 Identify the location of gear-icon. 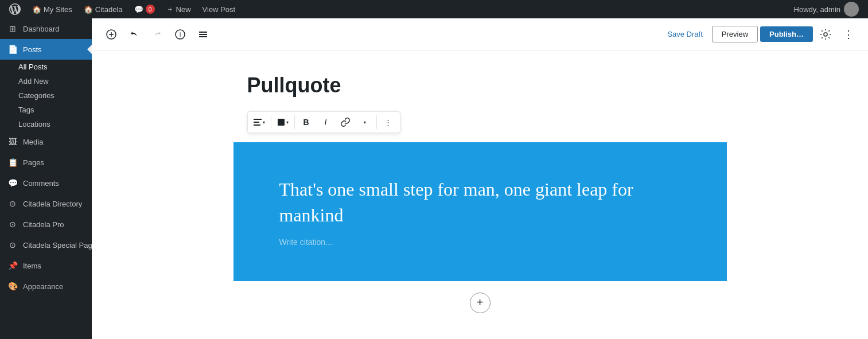
(826, 34).